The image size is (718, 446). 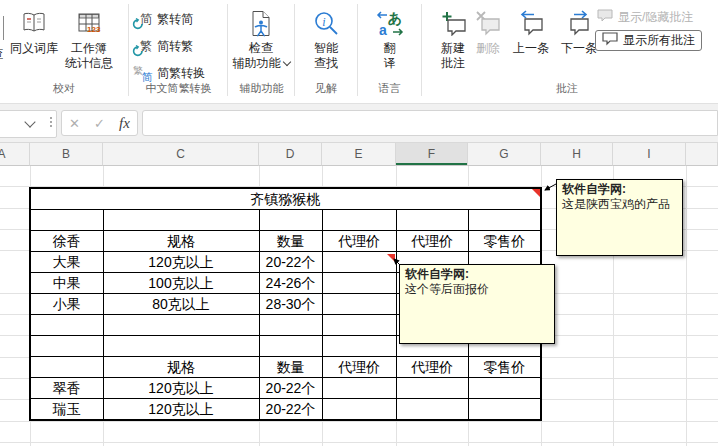 I want to click on header-cell: 徐香, so click(x=66, y=242).